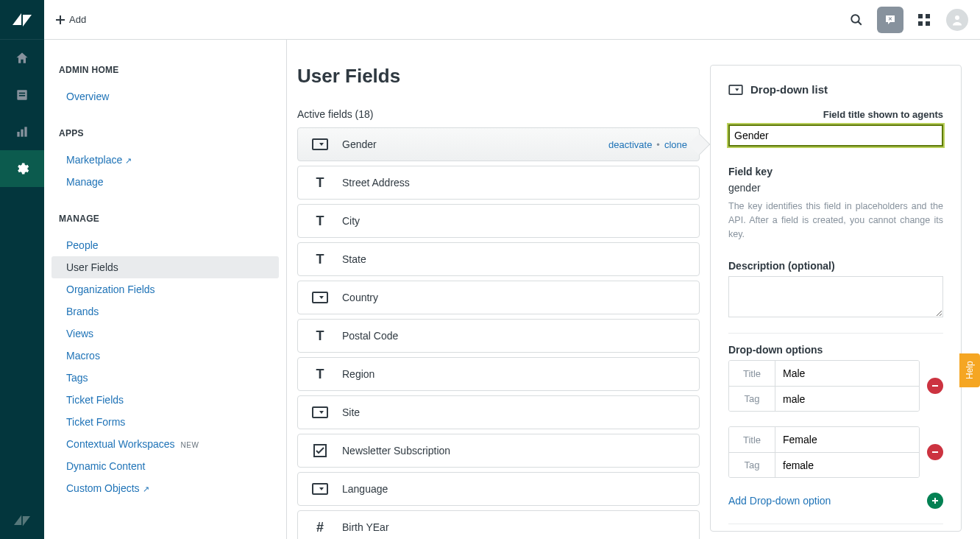 The height and width of the screenshot is (539, 980). Describe the element at coordinates (22, 58) in the screenshot. I see `home-icon` at that location.